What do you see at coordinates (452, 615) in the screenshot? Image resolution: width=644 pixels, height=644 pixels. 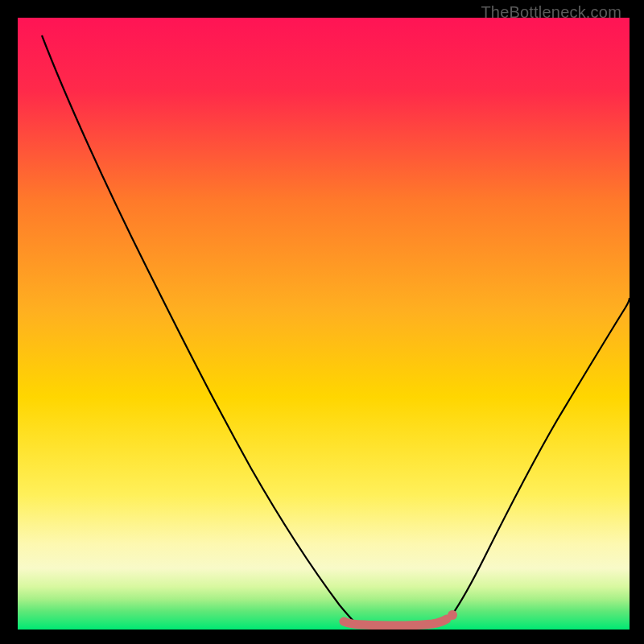 I see `bottom-flat-end-dot` at bounding box center [452, 615].